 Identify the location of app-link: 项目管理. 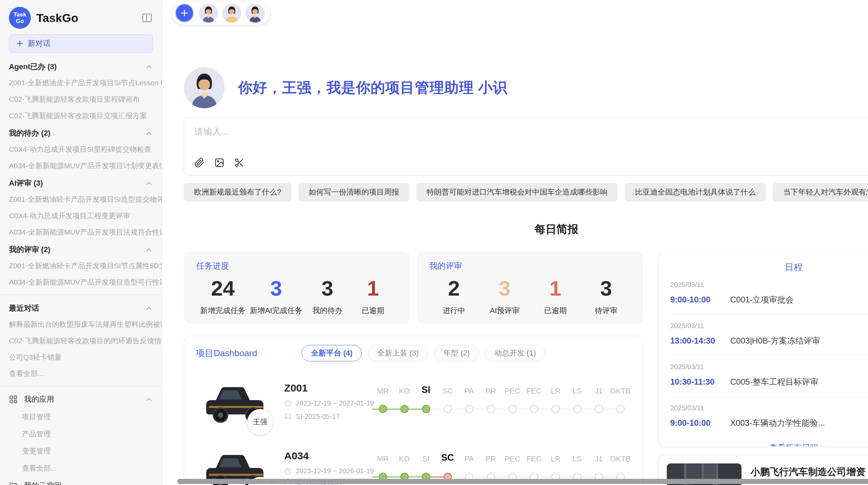
(81, 417).